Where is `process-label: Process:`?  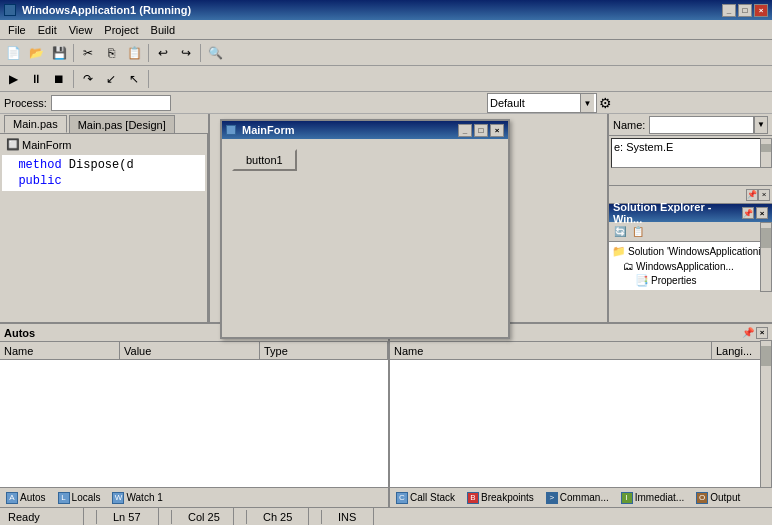 process-label: Process: is located at coordinates (26, 103).